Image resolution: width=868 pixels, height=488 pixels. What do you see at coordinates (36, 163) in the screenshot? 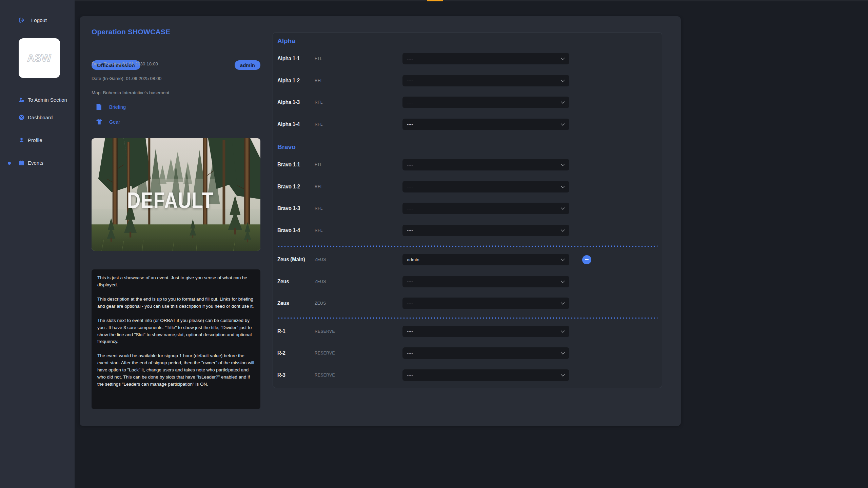
I see `sidebar-item-label: Events` at bounding box center [36, 163].